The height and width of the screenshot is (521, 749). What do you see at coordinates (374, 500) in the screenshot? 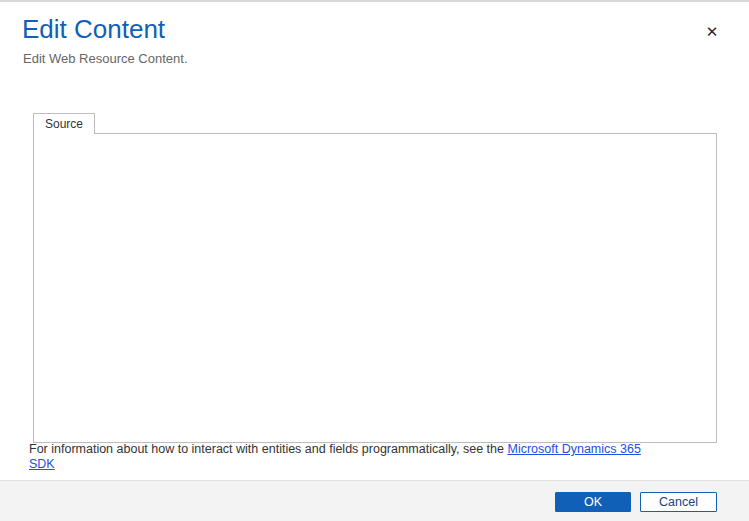
I see `button-bar: OK Cancel` at bounding box center [374, 500].